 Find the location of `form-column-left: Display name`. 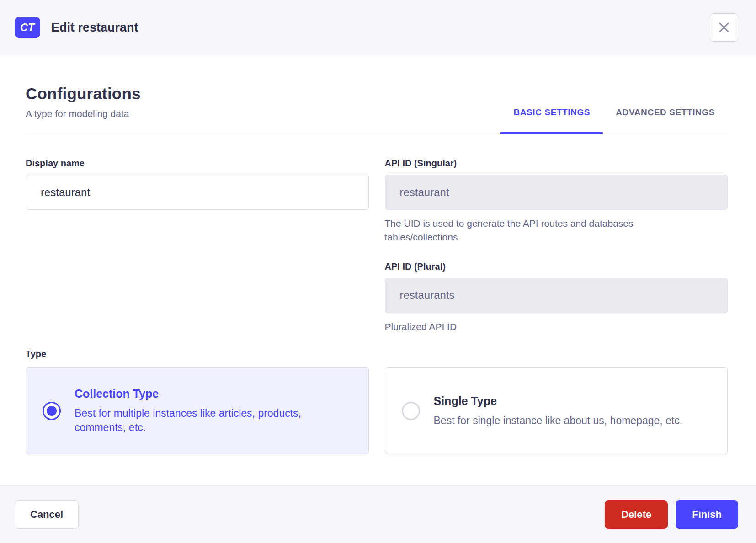

form-column-left: Display name is located at coordinates (197, 246).